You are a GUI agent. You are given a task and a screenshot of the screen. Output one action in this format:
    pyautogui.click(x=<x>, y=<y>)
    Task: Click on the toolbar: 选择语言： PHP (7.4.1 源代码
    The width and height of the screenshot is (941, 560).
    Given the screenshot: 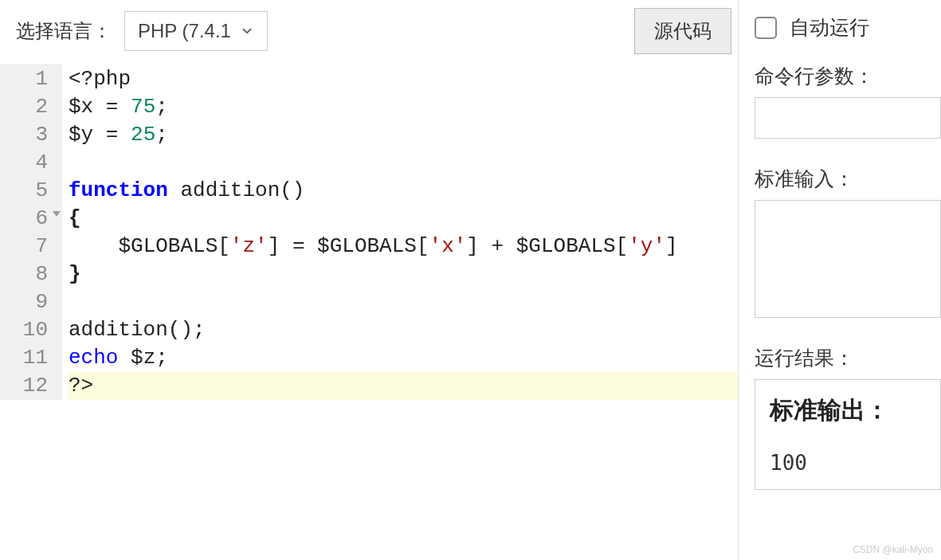 What is the action you would take?
    pyautogui.click(x=369, y=32)
    